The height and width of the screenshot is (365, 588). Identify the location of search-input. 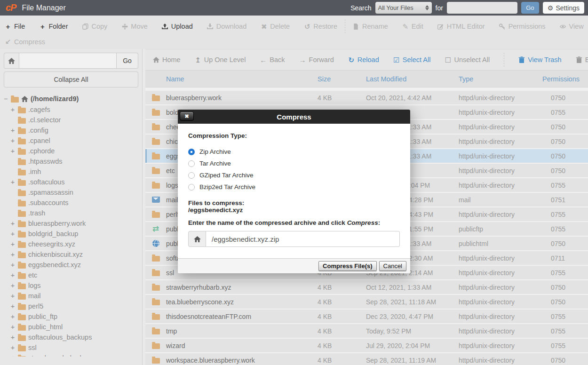
(482, 8).